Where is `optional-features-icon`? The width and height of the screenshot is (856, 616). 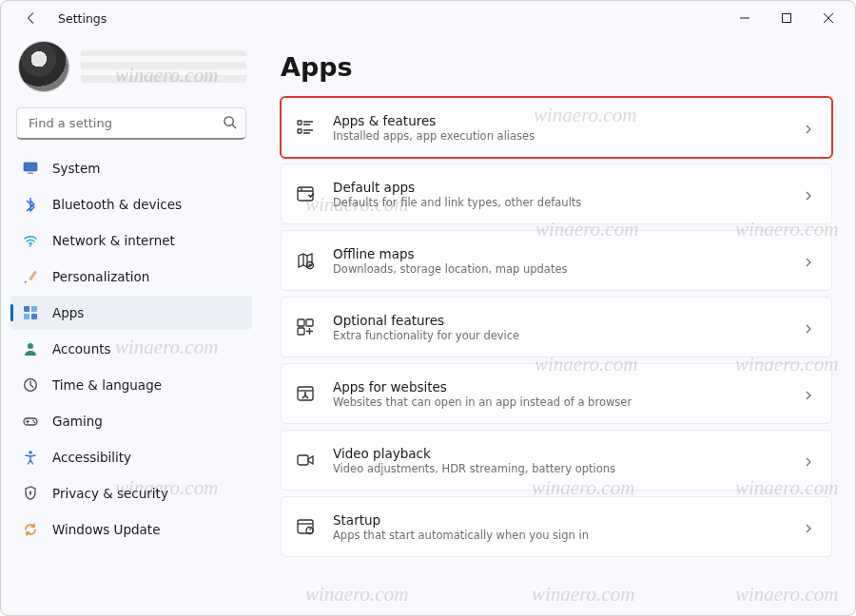 optional-features-icon is located at coordinates (305, 327).